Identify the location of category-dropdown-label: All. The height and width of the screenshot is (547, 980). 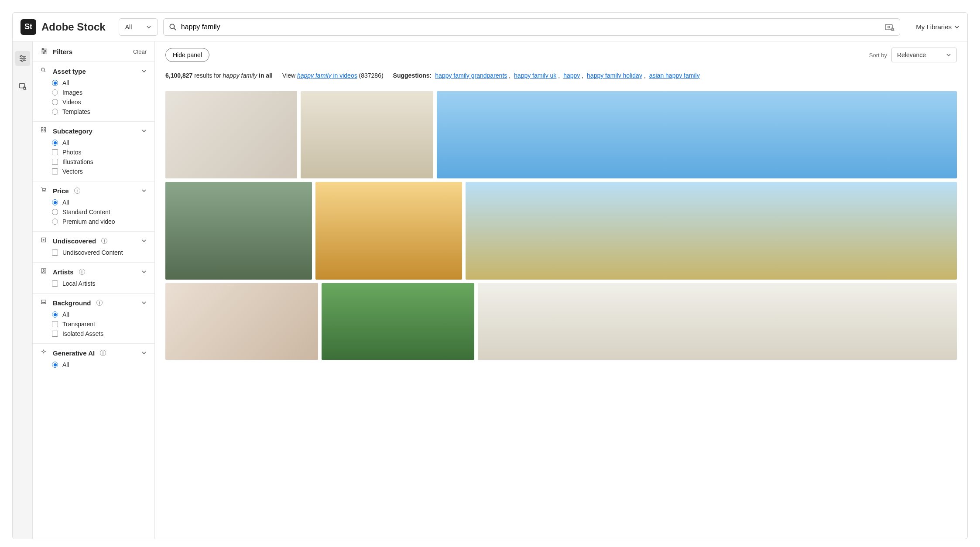
(129, 27).